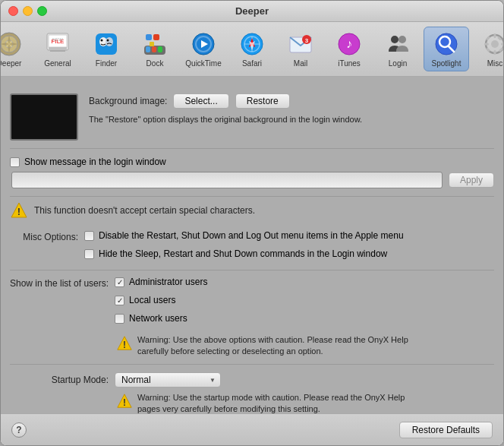 The height and width of the screenshot is (446, 504). I want to click on help-button: ?, so click(19, 430).